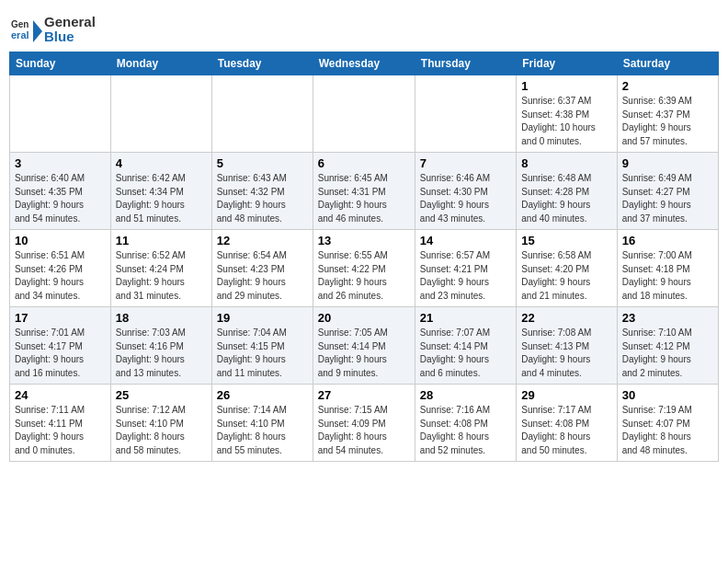 This screenshot has height=563, width=728. Describe the element at coordinates (162, 276) in the screenshot. I see `day-info: Sunrise: 6:52 AMSunset: 4:24 PMDaylight:…` at that location.